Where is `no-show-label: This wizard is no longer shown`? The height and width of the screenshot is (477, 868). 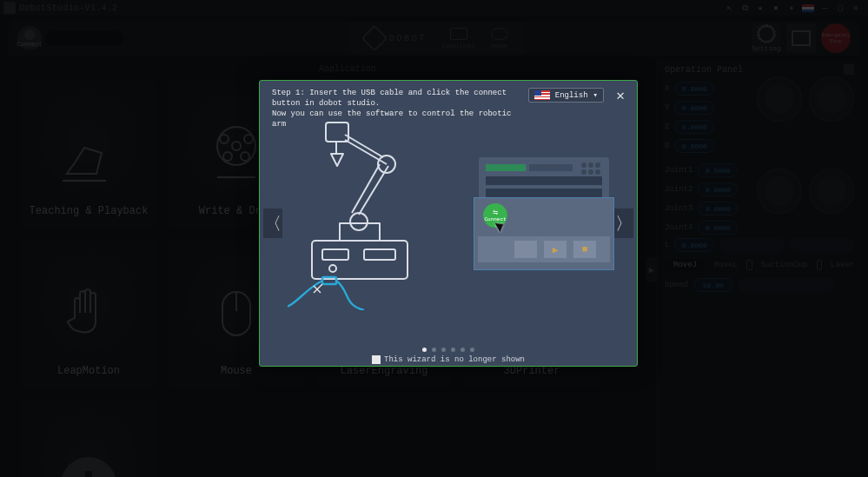
no-show-label: This wizard is no longer shown is located at coordinates (454, 360).